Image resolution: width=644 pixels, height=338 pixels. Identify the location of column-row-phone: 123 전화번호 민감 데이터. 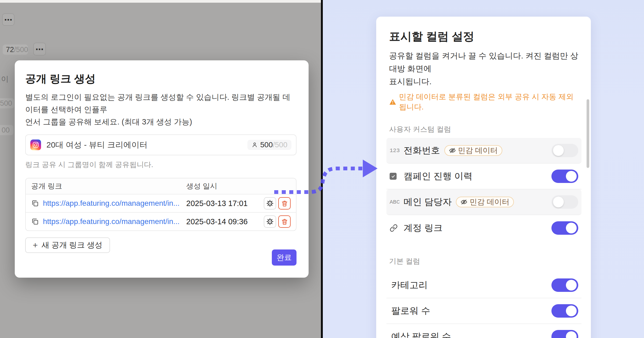
(484, 151).